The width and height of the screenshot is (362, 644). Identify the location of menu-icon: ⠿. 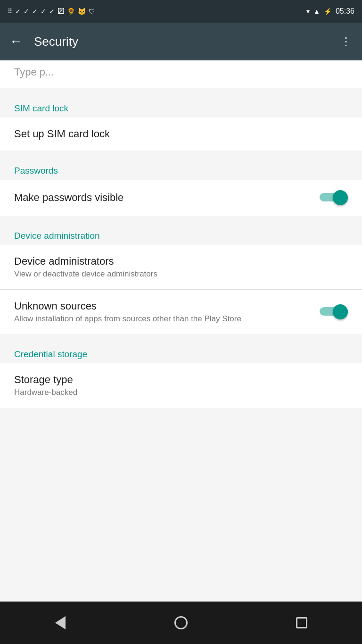
(10, 11).